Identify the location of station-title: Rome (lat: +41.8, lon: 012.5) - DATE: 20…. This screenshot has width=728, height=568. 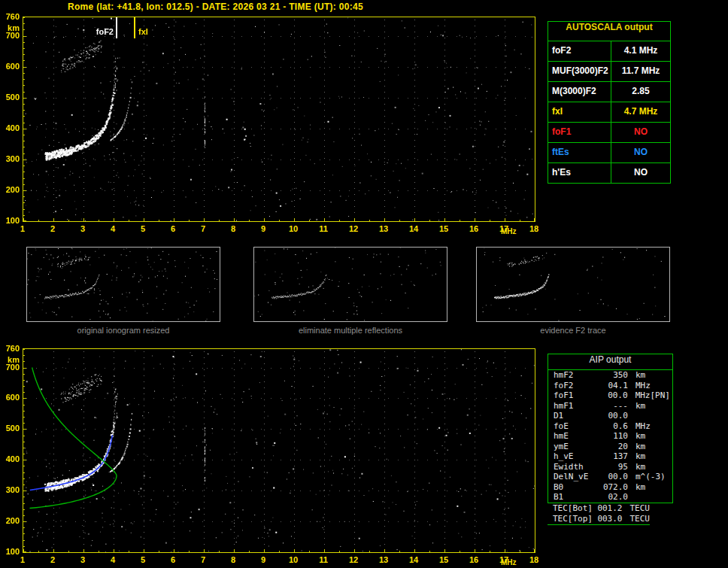
(215, 7).